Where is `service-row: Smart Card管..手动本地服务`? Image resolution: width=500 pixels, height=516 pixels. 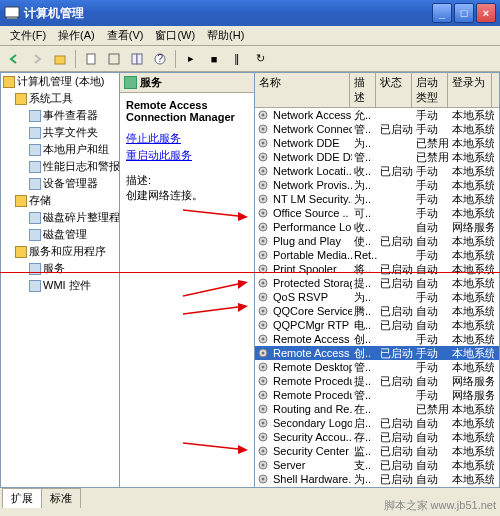
service-row: Smart Card管..手动本地服务 is located at coordinates (377, 487).